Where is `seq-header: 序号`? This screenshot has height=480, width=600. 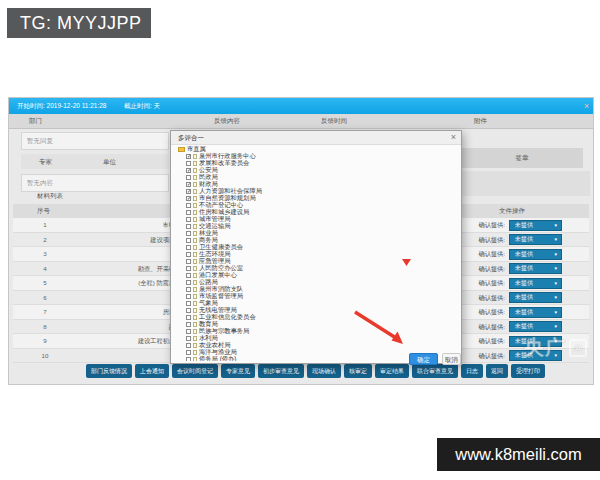
seq-header: 序号 is located at coordinates (44, 211).